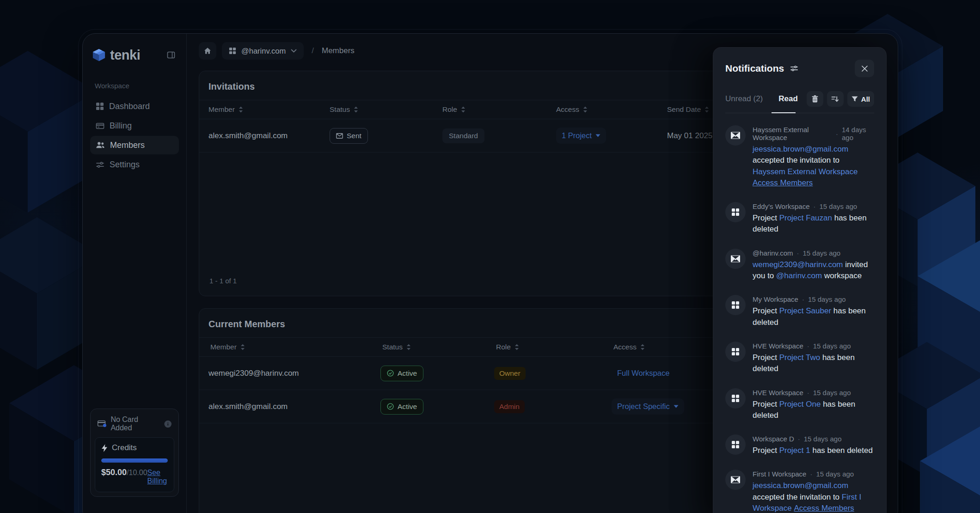 The height and width of the screenshot is (513, 980). Describe the element at coordinates (814, 317) in the screenshot. I see `notification-text: Project Project Sauber has been deleted` at that location.